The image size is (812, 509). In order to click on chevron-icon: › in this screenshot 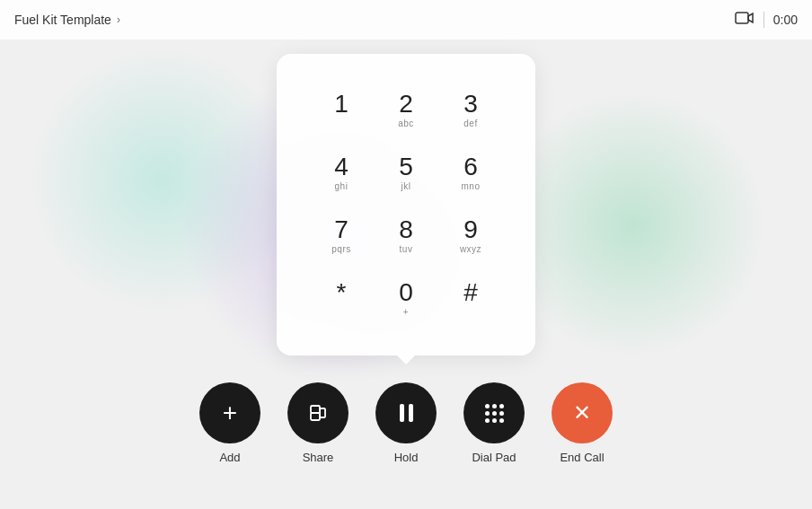, I will do `click(119, 20)`.